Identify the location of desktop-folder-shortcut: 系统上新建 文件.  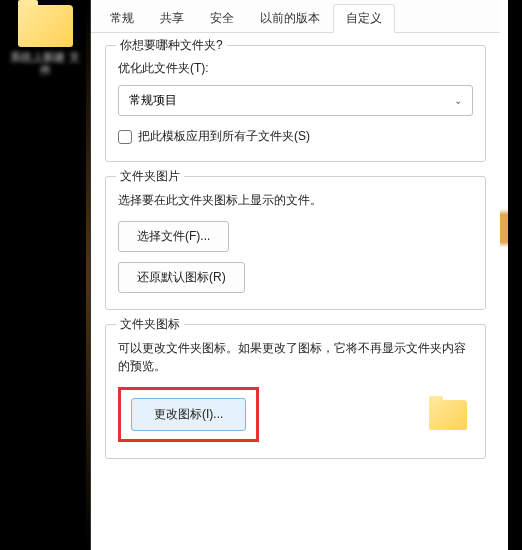
(45, 41).